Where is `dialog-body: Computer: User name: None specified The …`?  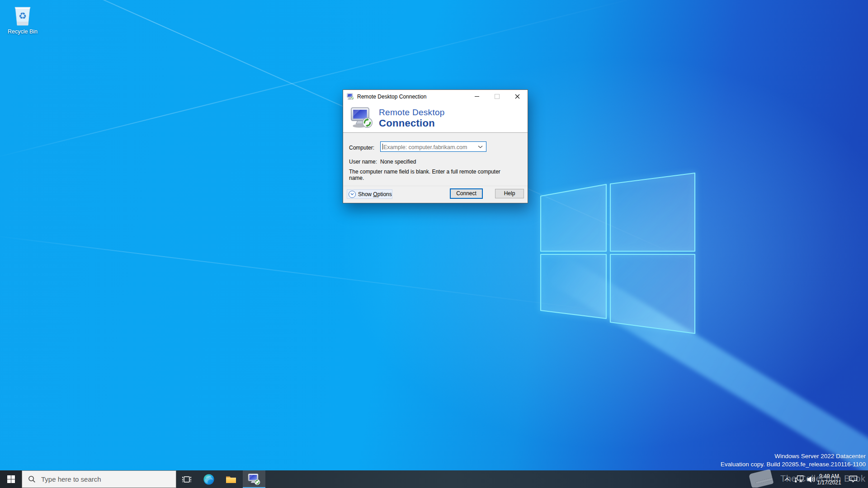
dialog-body: Computer: User name: None specified The … is located at coordinates (435, 168).